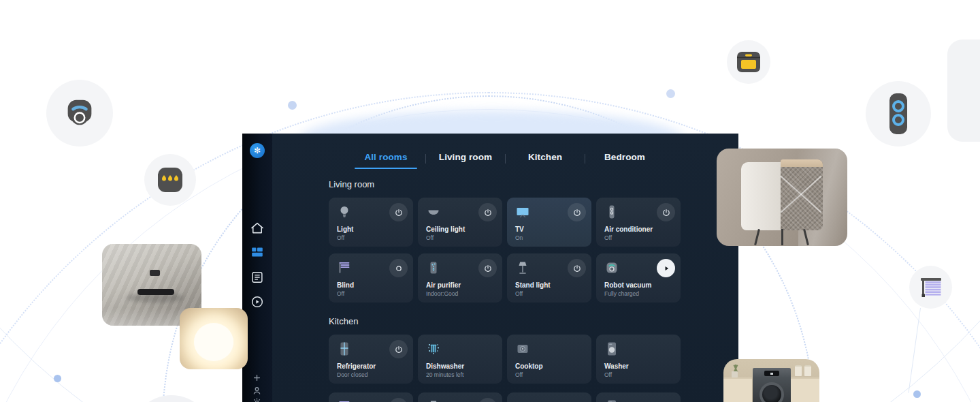 The height and width of the screenshot is (402, 980). What do you see at coordinates (520, 229) in the screenshot?
I see `device-name: TV` at bounding box center [520, 229].